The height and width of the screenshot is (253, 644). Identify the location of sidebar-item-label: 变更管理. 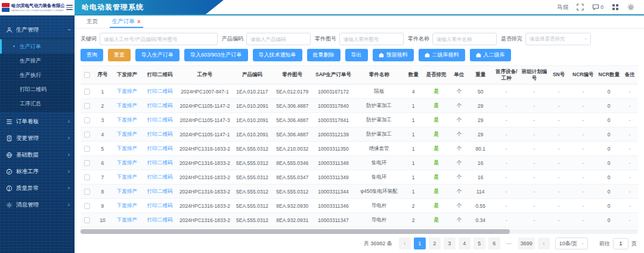
(41, 138).